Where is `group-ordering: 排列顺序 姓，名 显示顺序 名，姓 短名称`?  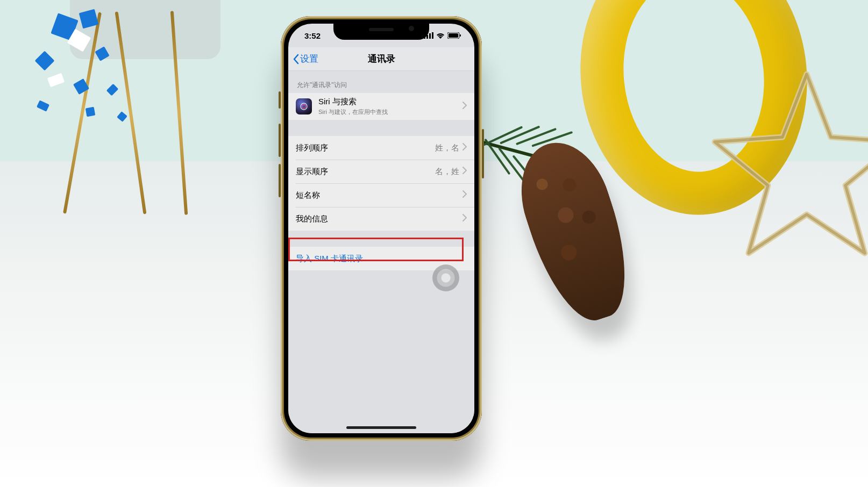
group-ordering: 排列顺序 姓，名 显示顺序 名，姓 短名称 is located at coordinates (381, 183).